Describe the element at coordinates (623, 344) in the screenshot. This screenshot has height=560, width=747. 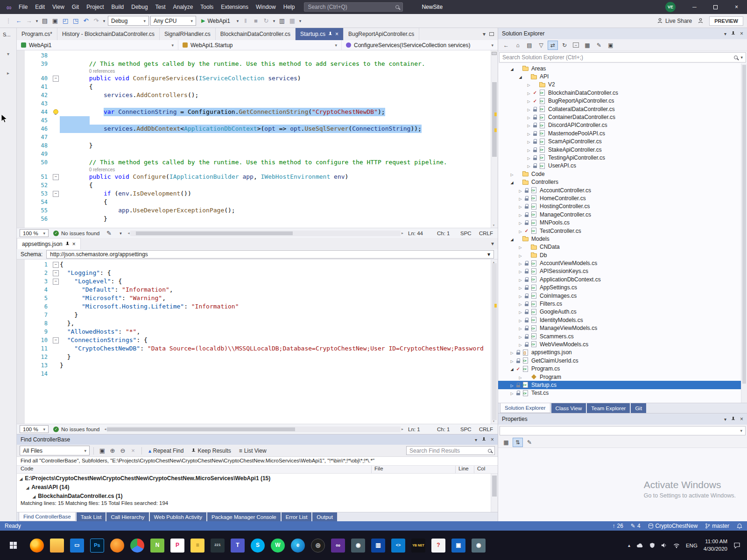
I see `tree-item: WebViewModels.cs` at that location.